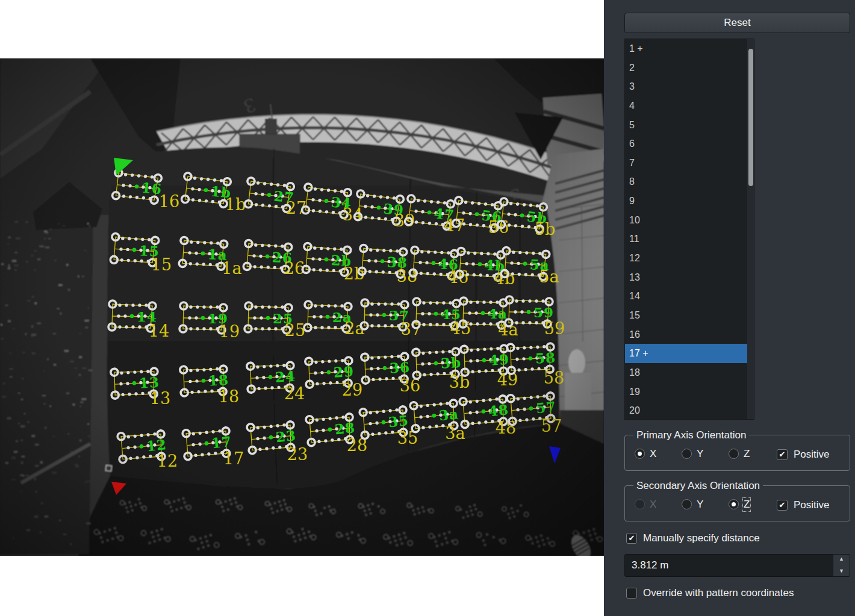  What do you see at coordinates (686, 278) in the screenshot?
I see `list-item-13: 13` at bounding box center [686, 278].